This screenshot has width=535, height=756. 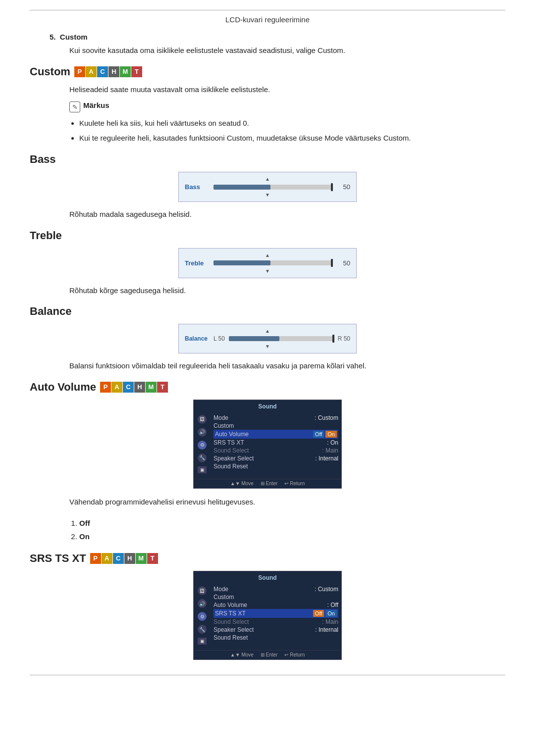 What do you see at coordinates (268, 271) in the screenshot?
I see `treble-down-arrow: ▼` at bounding box center [268, 271].